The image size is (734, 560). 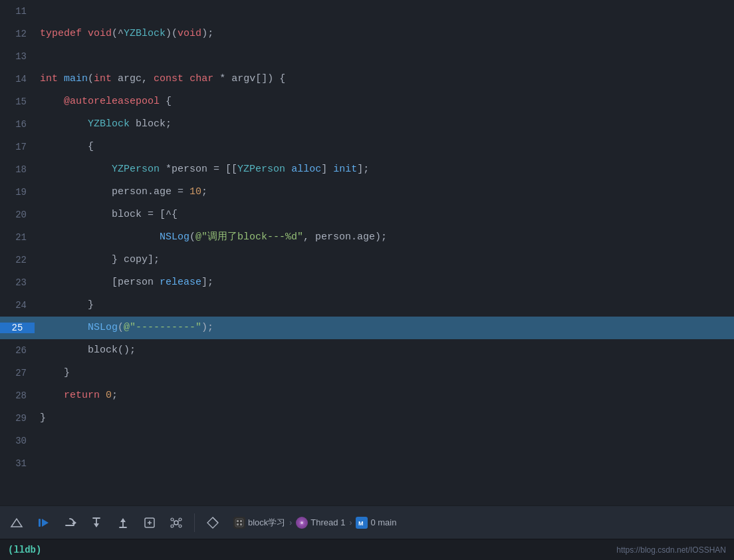 What do you see at coordinates (160, 79) in the screenshot?
I see `line-content: int main(int argc, const char * argv[]) …` at bounding box center [160, 79].